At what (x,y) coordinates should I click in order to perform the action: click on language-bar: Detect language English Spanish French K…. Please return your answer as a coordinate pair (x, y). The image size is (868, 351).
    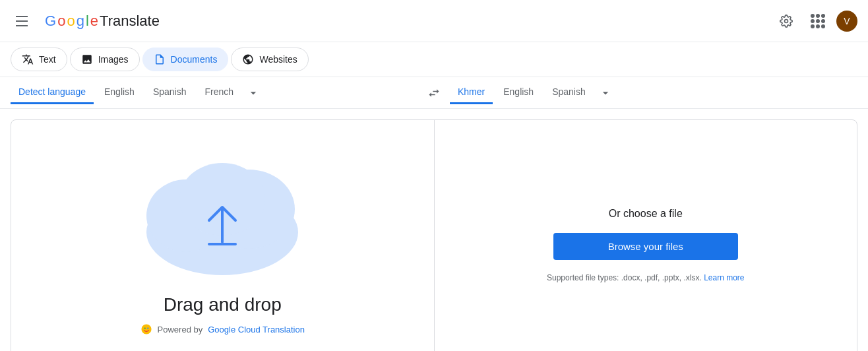
    Looking at the image, I should click on (434, 93).